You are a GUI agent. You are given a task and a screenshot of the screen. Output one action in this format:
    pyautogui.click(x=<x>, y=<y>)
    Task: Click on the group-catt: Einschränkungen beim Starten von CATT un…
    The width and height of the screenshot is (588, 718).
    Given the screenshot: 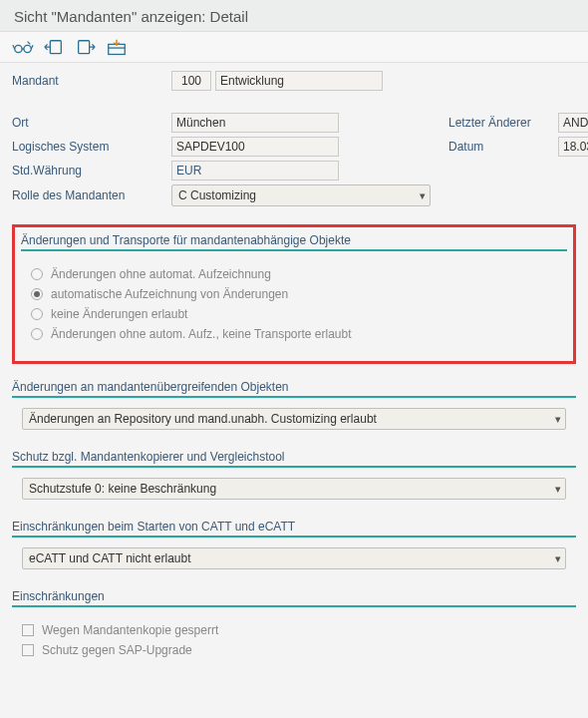 What is the action you would take?
    pyautogui.click(x=294, y=546)
    